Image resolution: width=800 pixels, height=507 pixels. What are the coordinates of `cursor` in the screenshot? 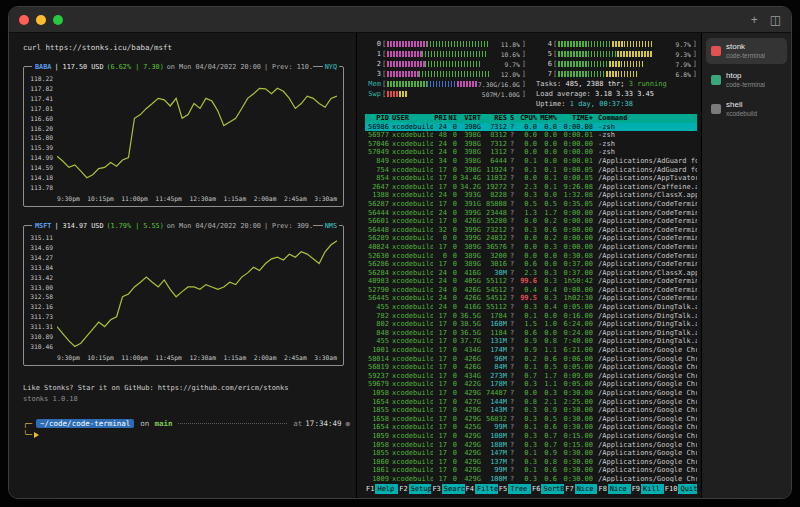 It's located at (42, 434).